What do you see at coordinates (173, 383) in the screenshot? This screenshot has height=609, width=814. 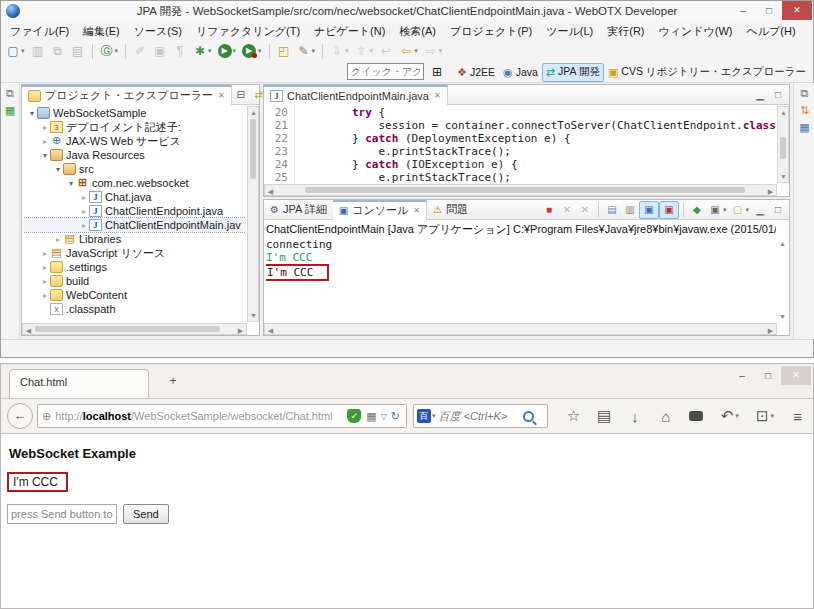 I see `new-tab-button: +` at bounding box center [173, 383].